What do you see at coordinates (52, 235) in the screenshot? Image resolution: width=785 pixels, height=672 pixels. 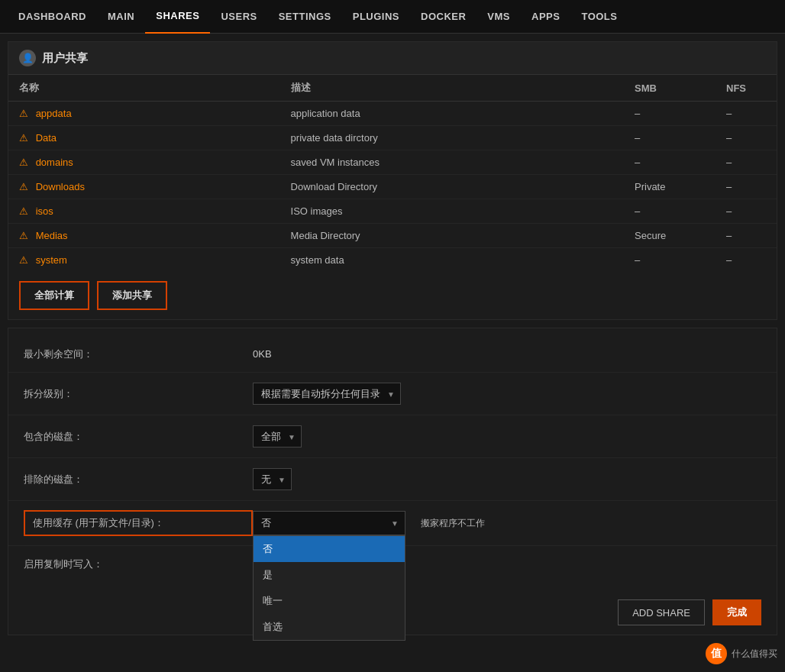 I see `share-link: Medias` at bounding box center [52, 235].